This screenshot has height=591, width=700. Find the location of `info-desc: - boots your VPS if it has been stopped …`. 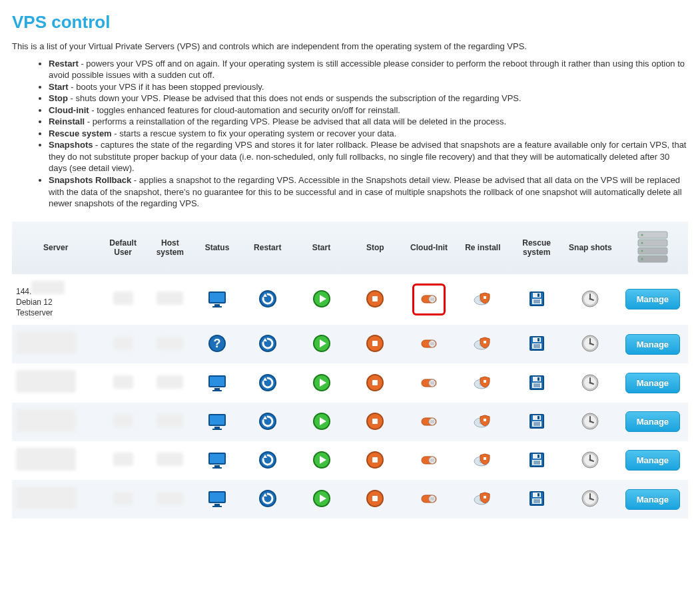

info-desc: - boots your VPS if it has been stopped … is located at coordinates (167, 87).